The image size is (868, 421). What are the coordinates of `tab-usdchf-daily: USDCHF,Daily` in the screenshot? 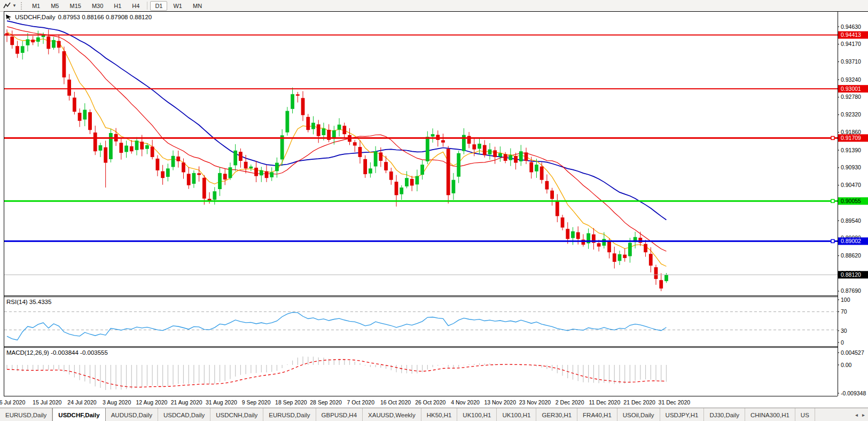 It's located at (79, 415).